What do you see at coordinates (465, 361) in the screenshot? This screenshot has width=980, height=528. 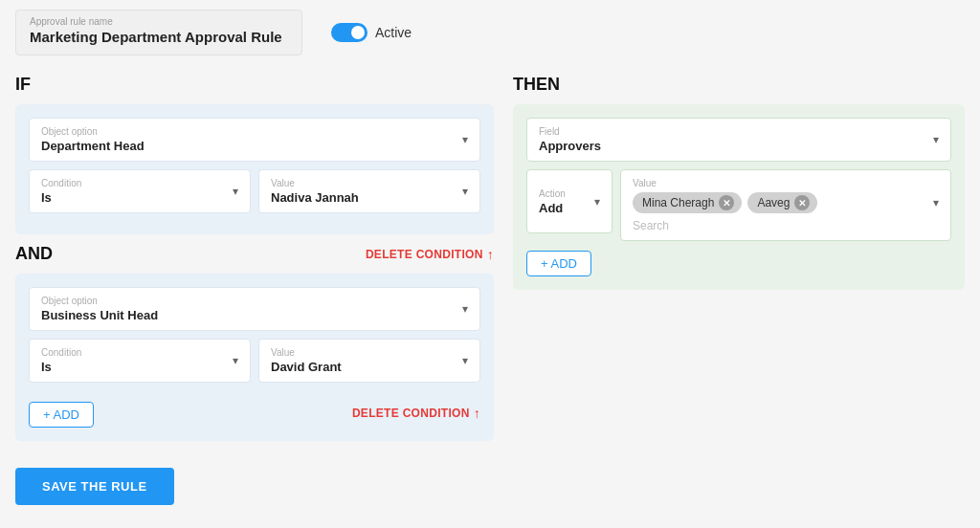 I see `value-2-dropdown-icon: ▾` at bounding box center [465, 361].